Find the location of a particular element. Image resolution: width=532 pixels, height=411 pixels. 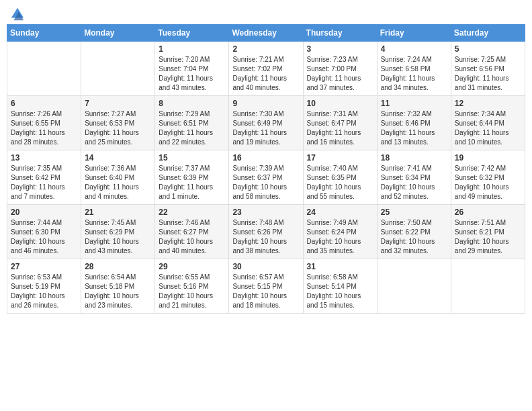

day-info: Sunrise: 7:51 AMSunset: 6:21 PMDaylight:… is located at coordinates (488, 237).